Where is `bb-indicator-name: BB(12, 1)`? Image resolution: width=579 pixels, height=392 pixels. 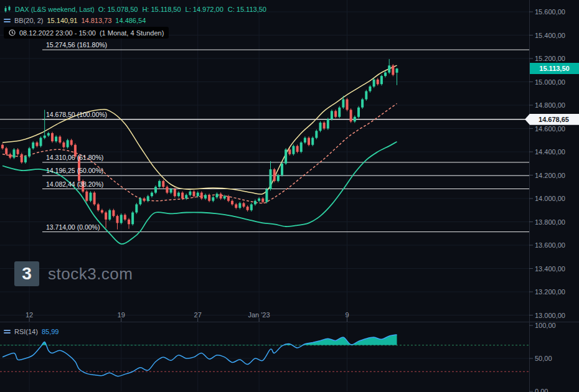 bb-indicator-name: BB(12, 1) is located at coordinates (29, 21).